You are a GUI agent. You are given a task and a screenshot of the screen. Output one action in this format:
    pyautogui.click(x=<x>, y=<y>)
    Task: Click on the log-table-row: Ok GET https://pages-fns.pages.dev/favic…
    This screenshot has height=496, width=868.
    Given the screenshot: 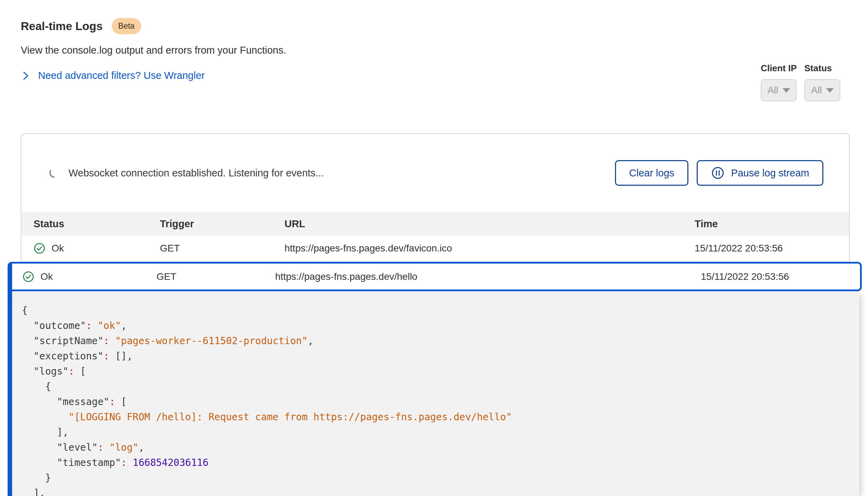 What is the action you would take?
    pyautogui.click(x=435, y=249)
    